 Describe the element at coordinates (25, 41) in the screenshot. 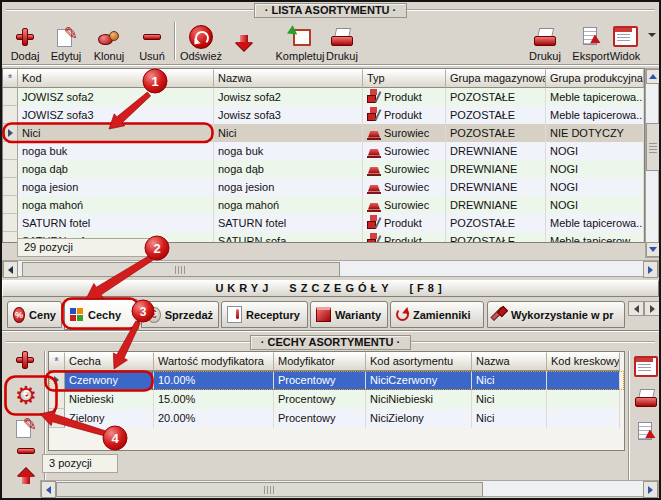

I see `dodaj-button: Dodaj` at that location.